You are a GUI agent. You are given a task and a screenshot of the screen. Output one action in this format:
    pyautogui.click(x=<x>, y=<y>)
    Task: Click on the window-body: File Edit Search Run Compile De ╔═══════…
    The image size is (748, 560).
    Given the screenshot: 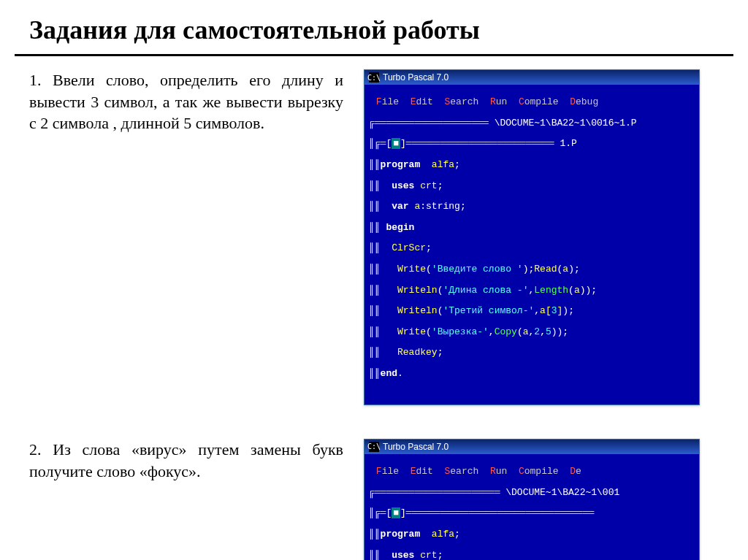 What is the action you would take?
    pyautogui.click(x=532, y=507)
    